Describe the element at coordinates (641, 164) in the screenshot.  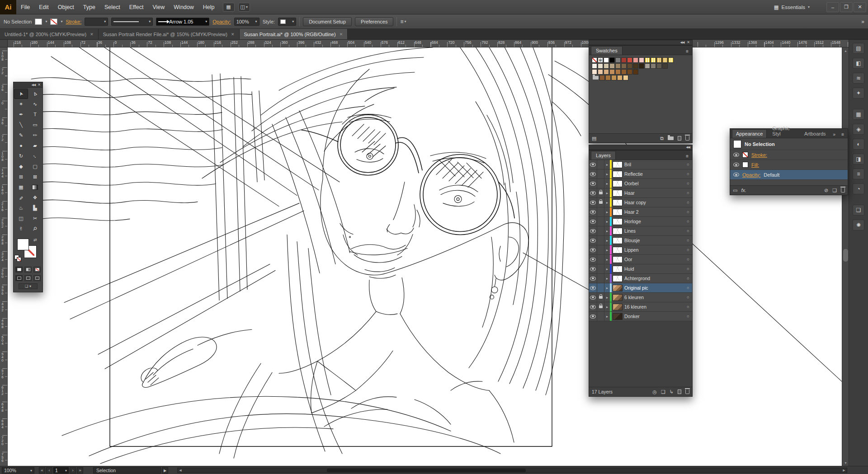
I see `layer-row-bril: ▸Bril○` at that location.